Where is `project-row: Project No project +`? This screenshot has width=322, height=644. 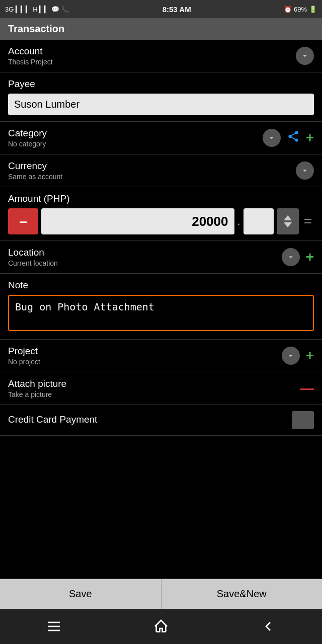
project-row: Project No project + is located at coordinates (161, 356).